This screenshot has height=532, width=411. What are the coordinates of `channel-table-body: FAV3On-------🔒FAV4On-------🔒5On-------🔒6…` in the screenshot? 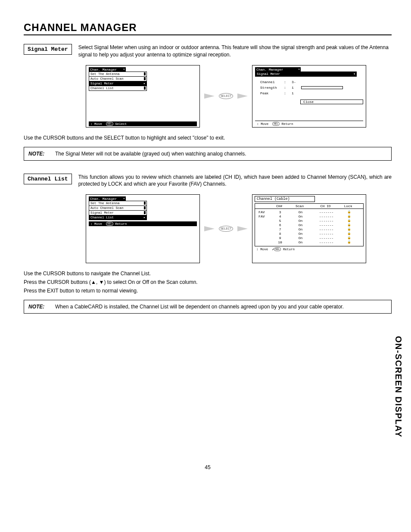 It's located at (309, 227).